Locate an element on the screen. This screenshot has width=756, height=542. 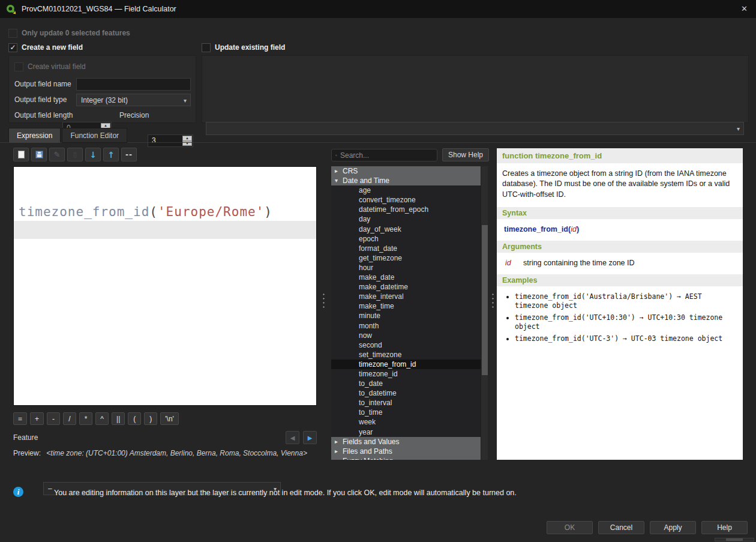
operator-button-divide: / is located at coordinates (70, 419).